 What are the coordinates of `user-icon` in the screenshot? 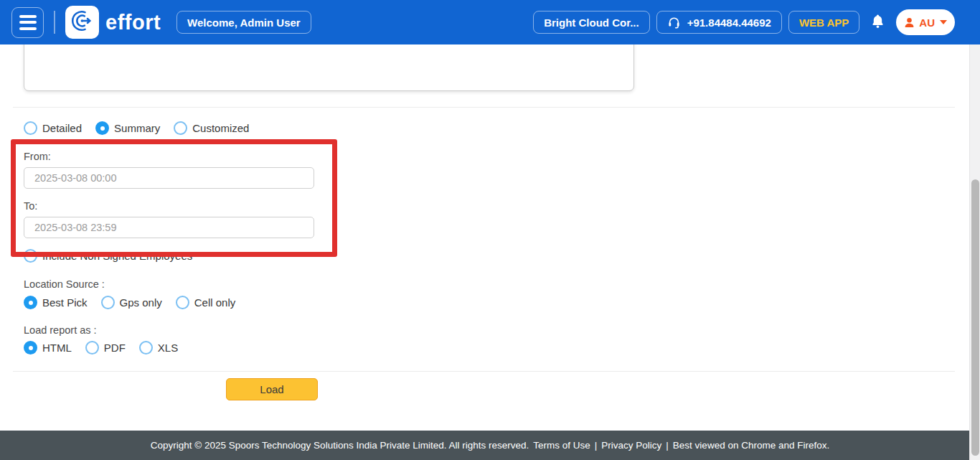 It's located at (910, 23).